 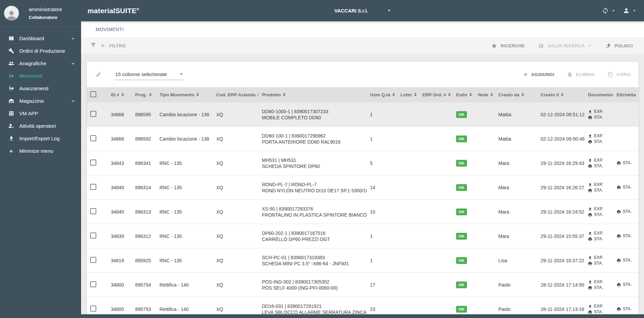 What do you see at coordinates (184, 95) in the screenshot?
I see `column-header-tipo-movimento: Tipo Movimento` at bounding box center [184, 95].